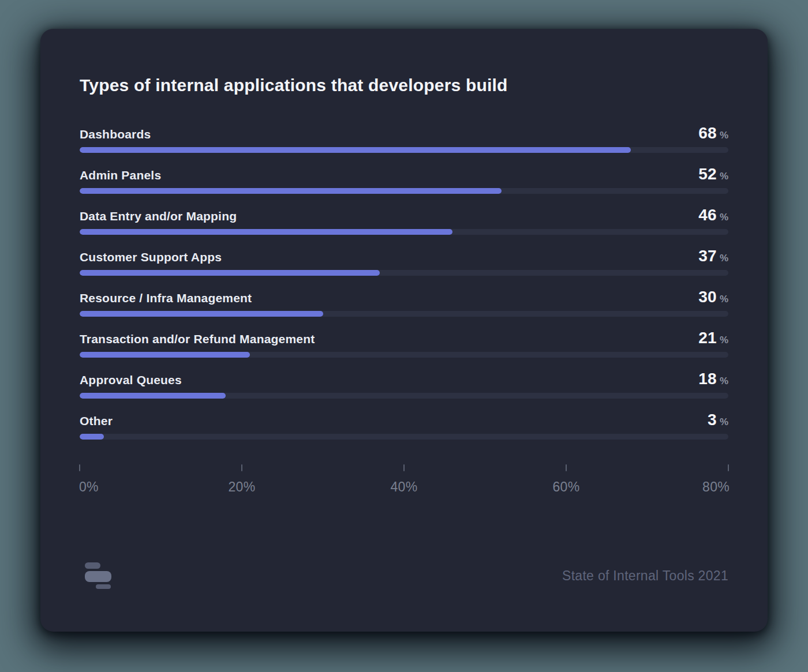 The height and width of the screenshot is (672, 808). I want to click on axis-tick-label: 40%, so click(404, 487).